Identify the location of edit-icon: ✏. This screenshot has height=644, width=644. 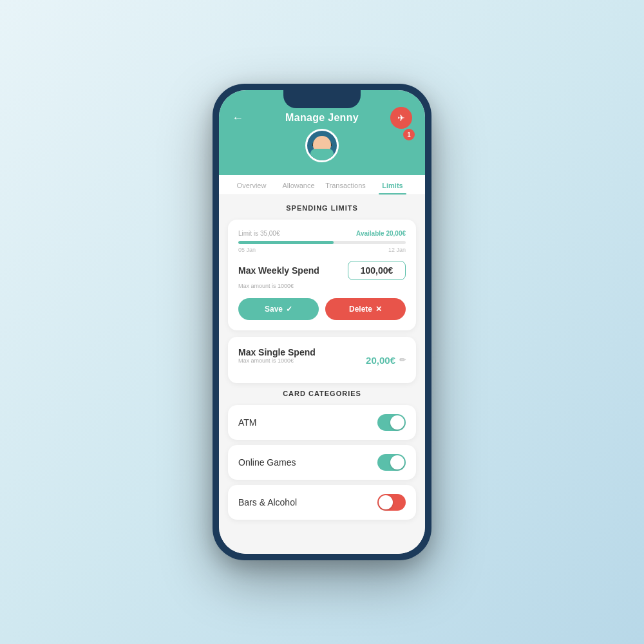
(402, 360).